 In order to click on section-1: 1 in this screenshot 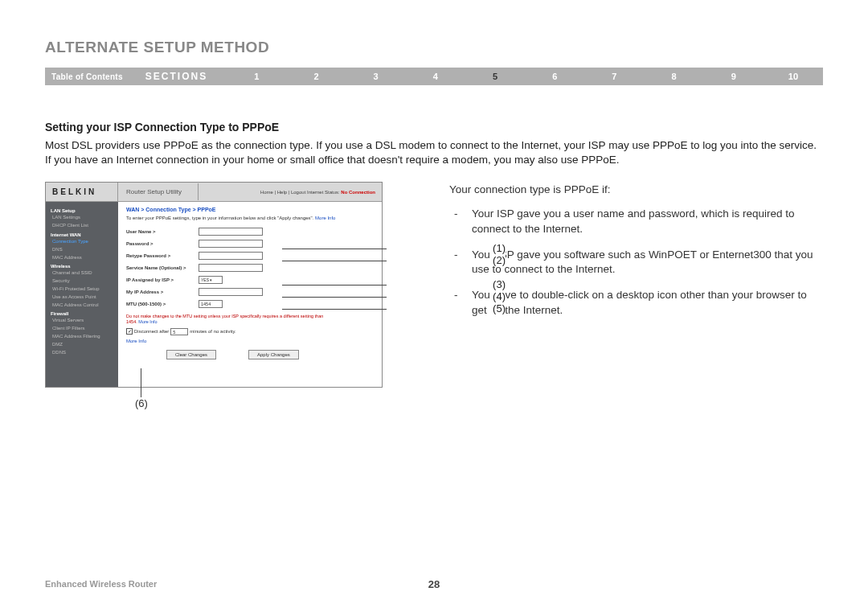, I will do `click(256, 76)`.